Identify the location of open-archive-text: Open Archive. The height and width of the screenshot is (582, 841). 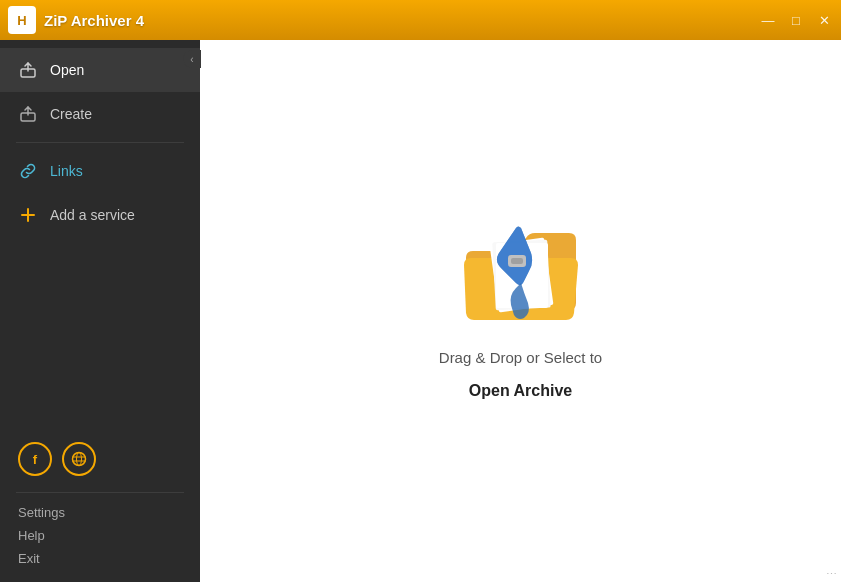
(520, 391).